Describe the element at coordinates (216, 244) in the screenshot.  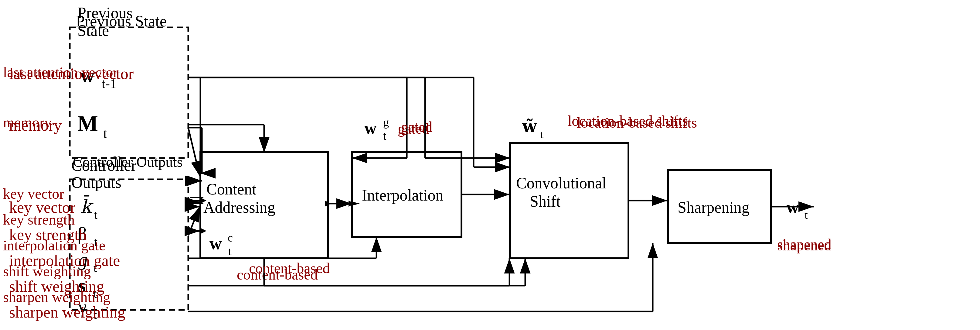
I see `w-c-t-symbol: w` at that location.